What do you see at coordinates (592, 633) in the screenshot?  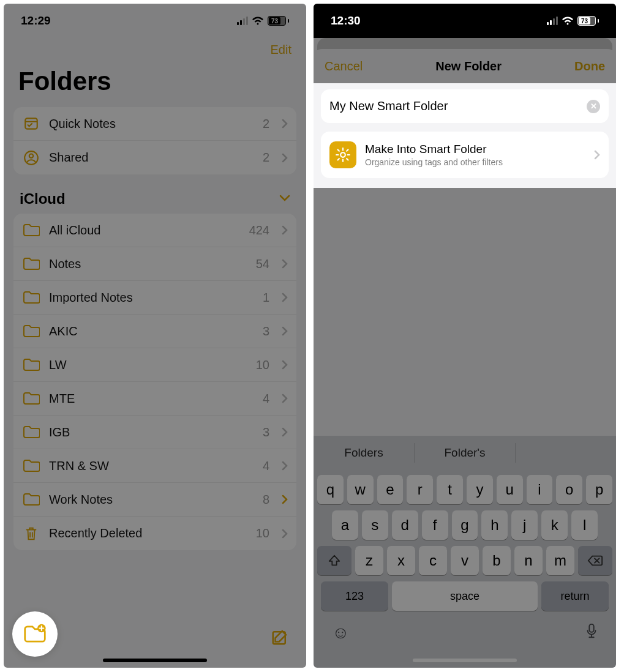 I see `dictation-key` at bounding box center [592, 633].